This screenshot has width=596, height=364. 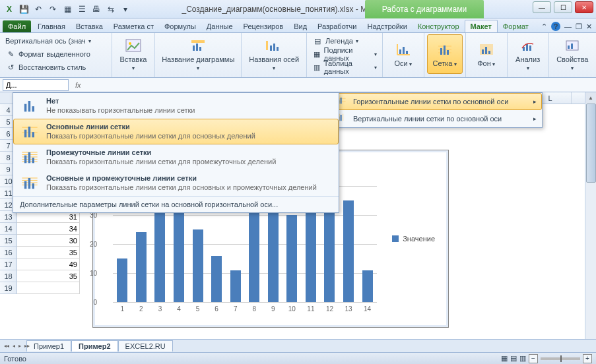 What do you see at coordinates (198, 54) in the screenshot?
I see `chart-title-button: Название диаграммы` at bounding box center [198, 54].